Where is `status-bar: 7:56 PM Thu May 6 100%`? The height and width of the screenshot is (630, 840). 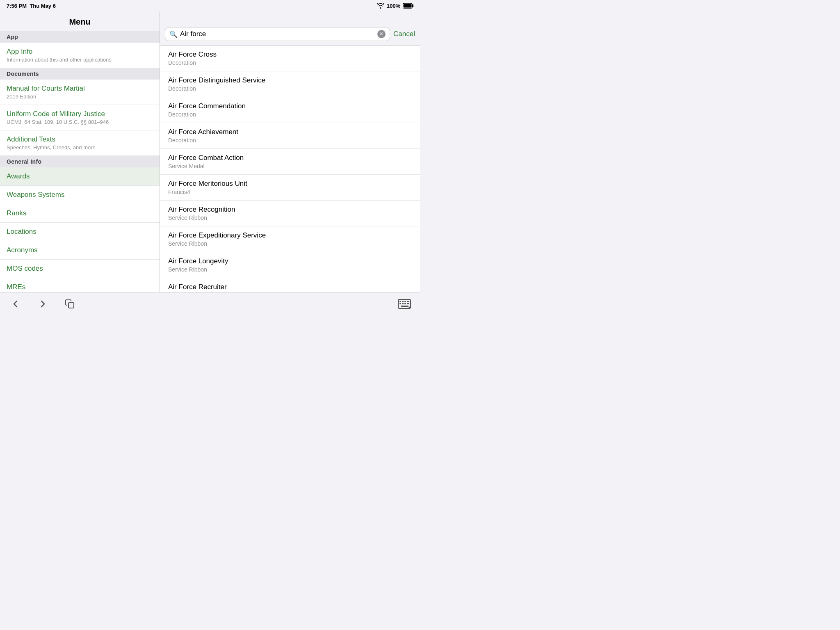 status-bar: 7:56 PM Thu May 6 100% is located at coordinates (210, 6).